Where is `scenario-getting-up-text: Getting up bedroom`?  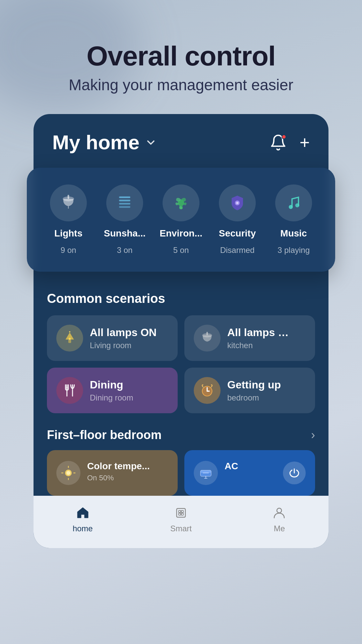
scenario-getting-up-text: Getting up bedroom is located at coordinates (254, 390).